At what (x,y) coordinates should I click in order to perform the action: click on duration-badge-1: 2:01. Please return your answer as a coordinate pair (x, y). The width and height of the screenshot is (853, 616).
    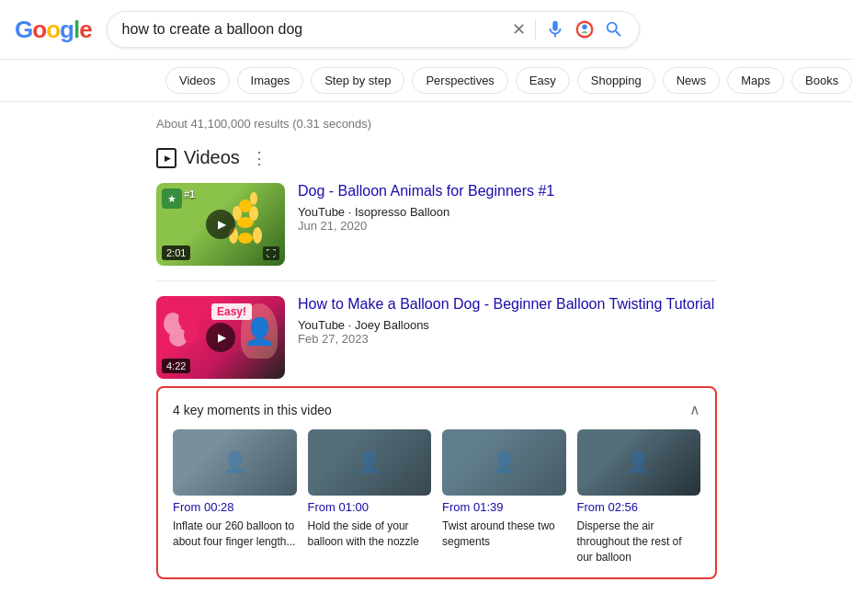
    Looking at the image, I should click on (176, 253).